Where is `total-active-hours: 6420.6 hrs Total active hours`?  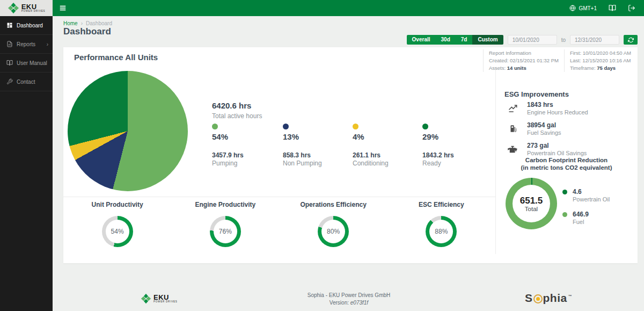 total-active-hours: 6420.6 hrs Total active hours is located at coordinates (237, 111).